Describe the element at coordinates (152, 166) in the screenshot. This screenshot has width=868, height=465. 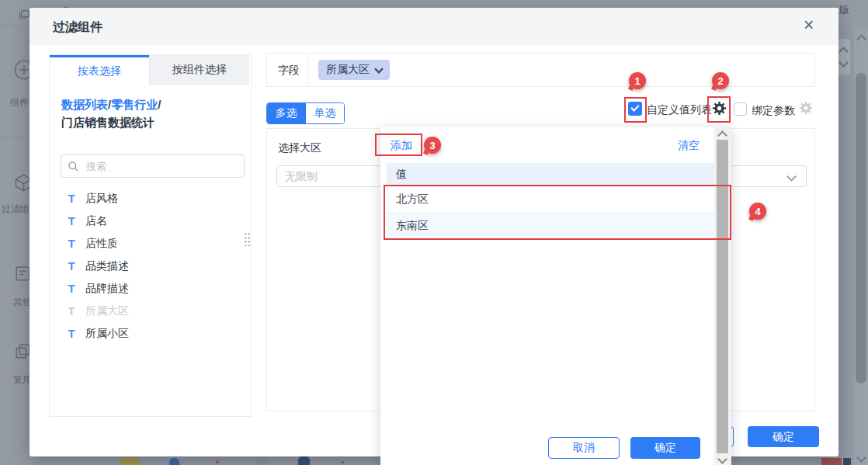
I see `field-search` at that location.